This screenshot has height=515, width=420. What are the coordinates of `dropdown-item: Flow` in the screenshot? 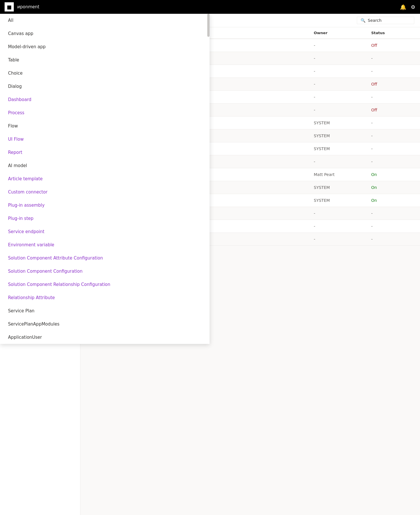 It's located at (105, 126).